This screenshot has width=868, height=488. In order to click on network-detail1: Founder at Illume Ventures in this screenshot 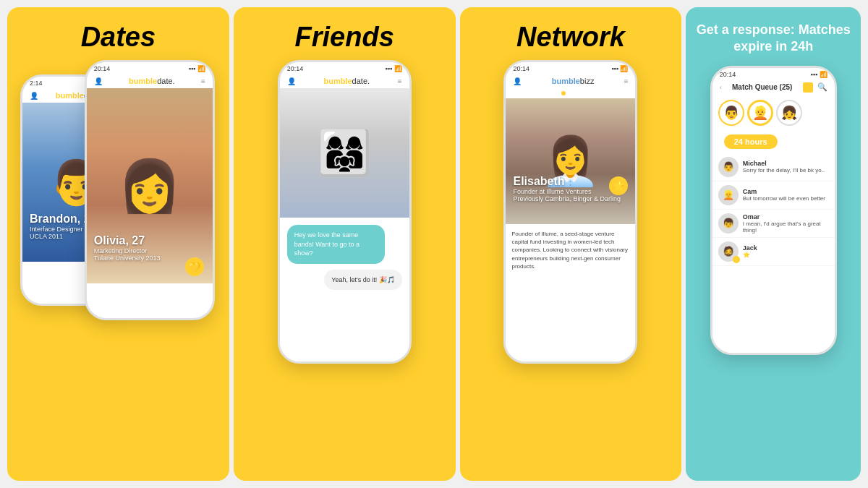, I will do `click(567, 192)`.